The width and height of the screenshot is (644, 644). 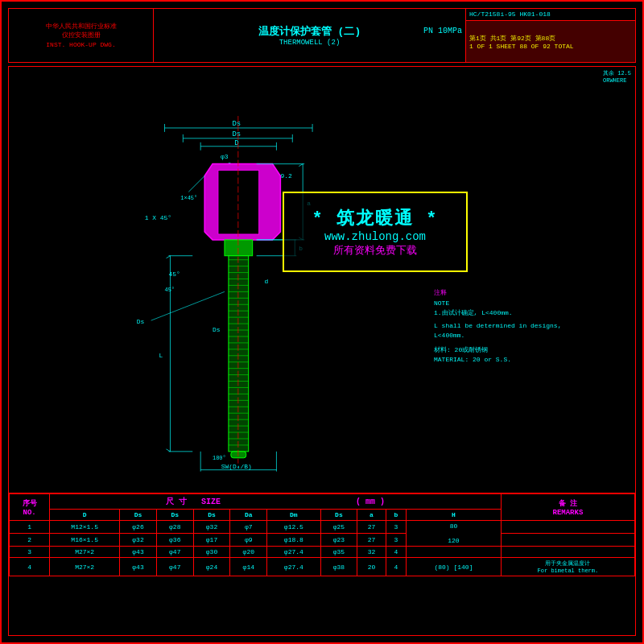 What do you see at coordinates (175, 567) in the screenshot?
I see `row4-ds2: φ47` at bounding box center [175, 567].